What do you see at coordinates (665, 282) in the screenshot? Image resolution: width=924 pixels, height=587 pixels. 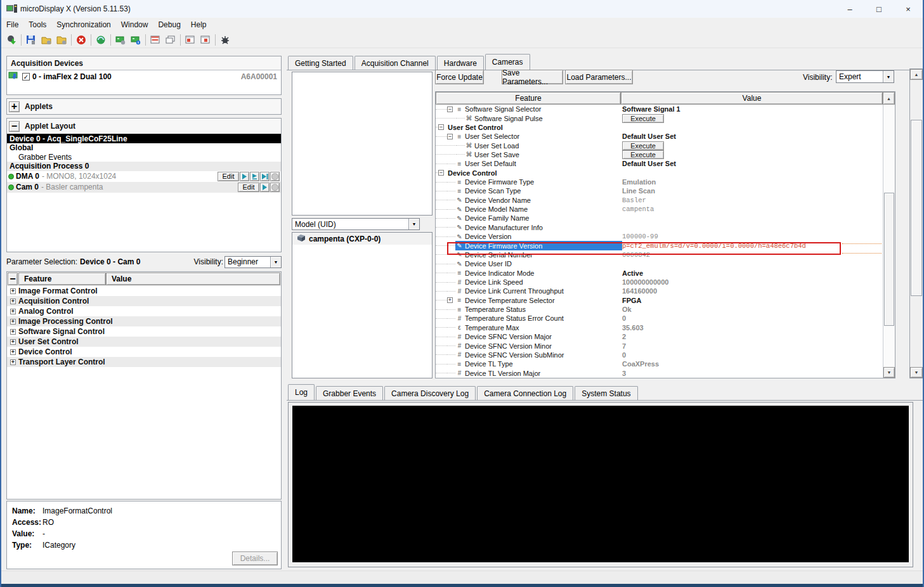 I see `feature-row-device-link-speed: #Device Link Speed100000000000` at bounding box center [665, 282].